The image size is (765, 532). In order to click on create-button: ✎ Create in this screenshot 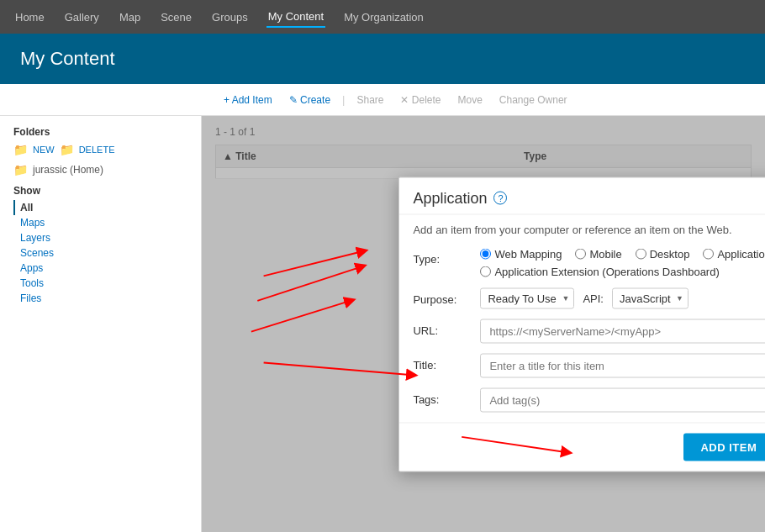, I will do `click(309, 100)`.